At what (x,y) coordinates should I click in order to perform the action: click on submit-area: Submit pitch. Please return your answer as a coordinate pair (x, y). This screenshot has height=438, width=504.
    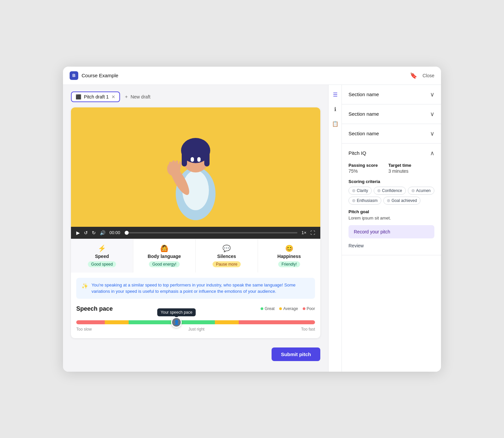
    Looking at the image, I should click on (196, 354).